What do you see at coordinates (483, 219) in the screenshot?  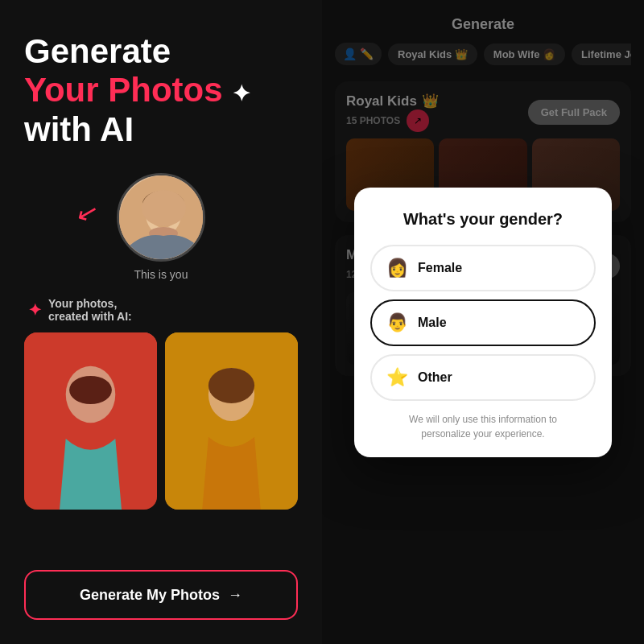 I see `modal-title: What's your gender?` at bounding box center [483, 219].